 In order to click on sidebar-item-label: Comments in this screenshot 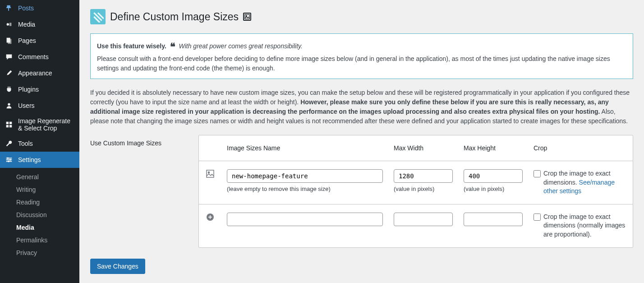, I will do `click(33, 57)`.